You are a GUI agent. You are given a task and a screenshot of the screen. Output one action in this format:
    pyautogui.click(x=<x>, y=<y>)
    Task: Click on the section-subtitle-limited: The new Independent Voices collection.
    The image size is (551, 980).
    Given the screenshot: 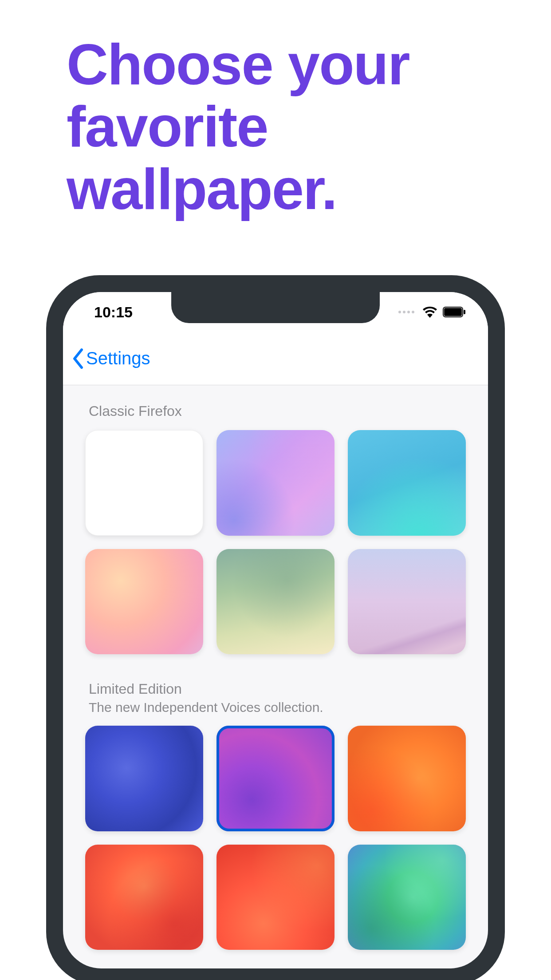 What is the action you would take?
    pyautogui.click(x=277, y=707)
    